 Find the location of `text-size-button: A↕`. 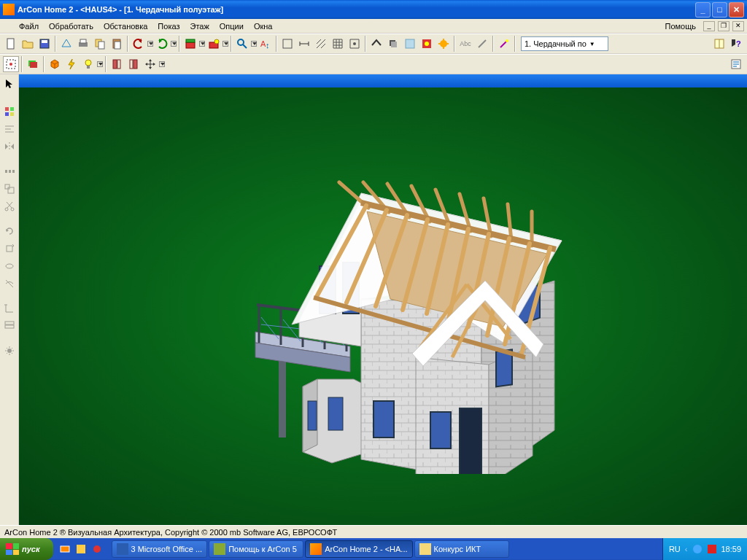

text-size-button: A↕ is located at coordinates (266, 44).